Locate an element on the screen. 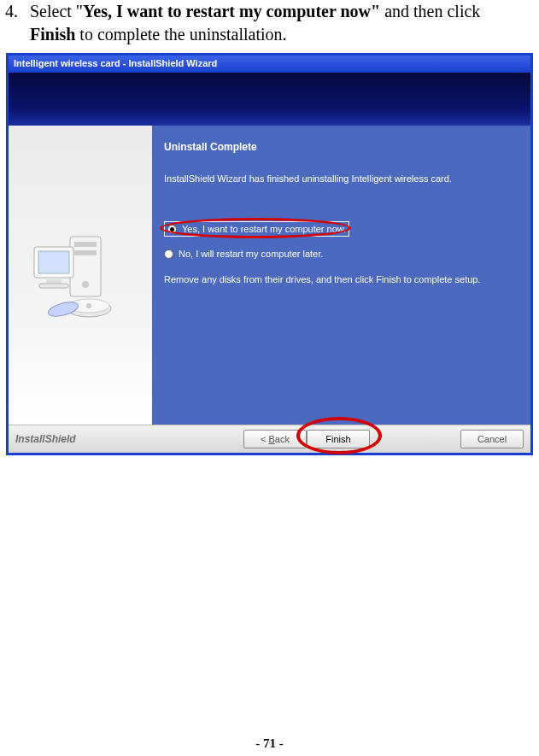 This screenshot has width=539, height=756. computer-illustration-icon is located at coordinates (80, 275).